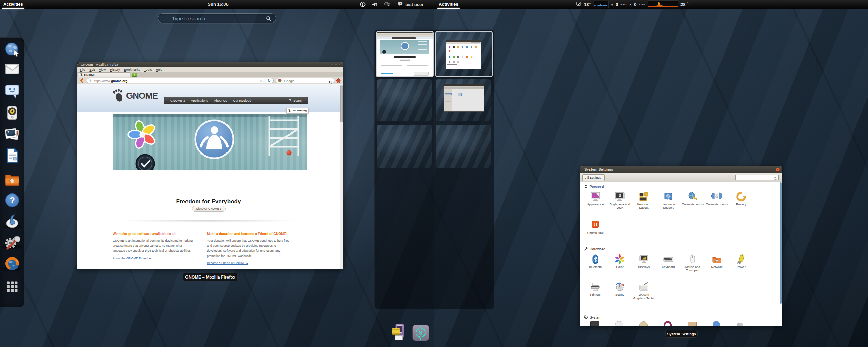 The width and height of the screenshot is (868, 347). I want to click on settings-item-printers: Printers, so click(595, 289).